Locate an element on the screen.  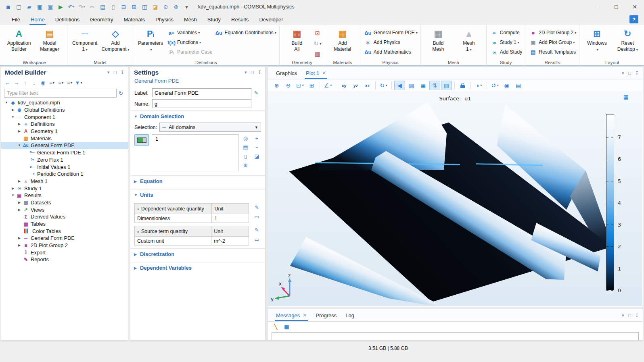
move-down-icon: ↓ is located at coordinates (34, 83).